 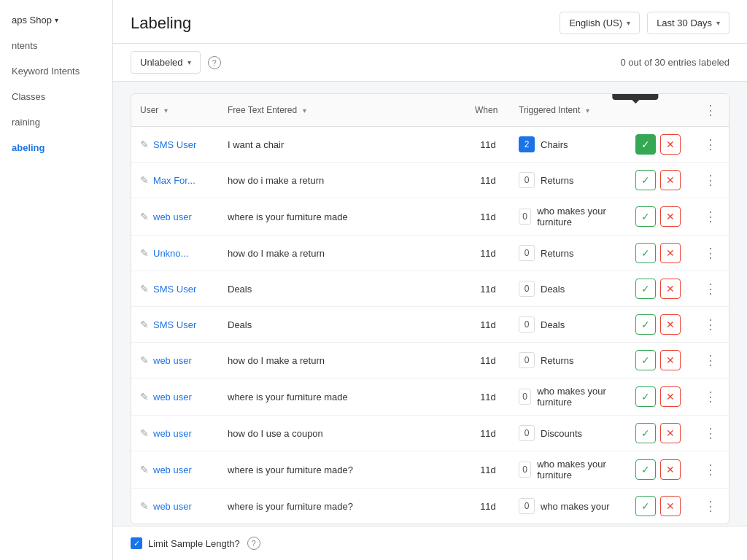 I want to click on when-cell-5: 11d, so click(x=488, y=325).